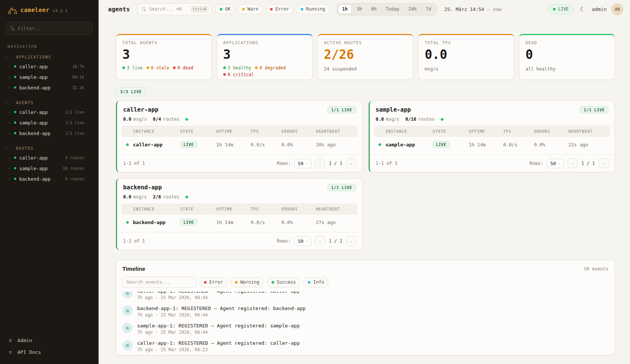 The height and width of the screenshot is (364, 630). What do you see at coordinates (159, 282) in the screenshot?
I see `events-search-input` at bounding box center [159, 282].